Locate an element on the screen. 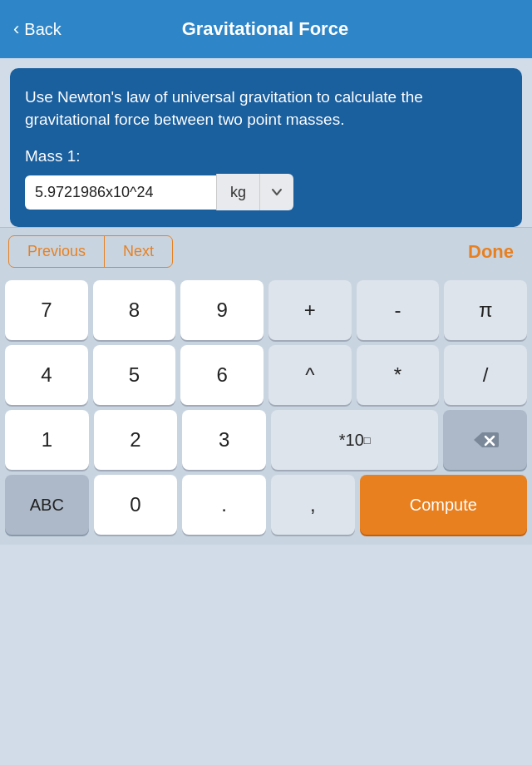 Image resolution: width=532 pixels, height=765 pixels. previous-button: Previous is located at coordinates (57, 251).